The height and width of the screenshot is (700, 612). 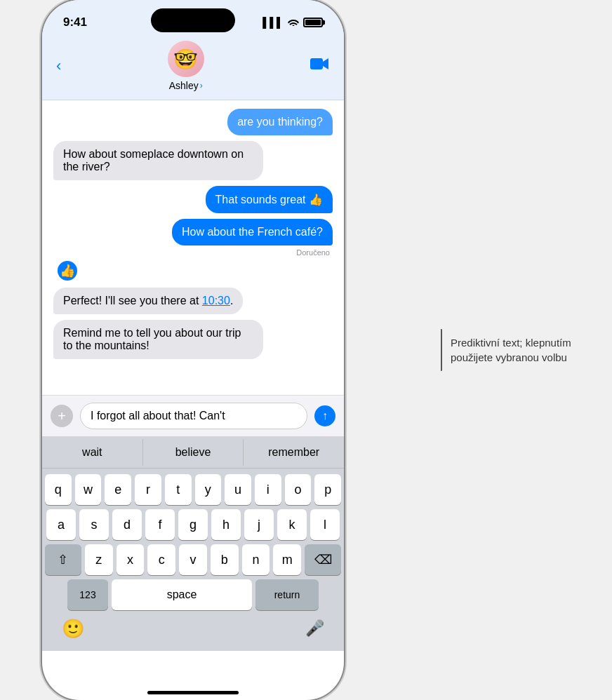 I want to click on keyboard-row-4: 123 space return, so click(x=193, y=595).